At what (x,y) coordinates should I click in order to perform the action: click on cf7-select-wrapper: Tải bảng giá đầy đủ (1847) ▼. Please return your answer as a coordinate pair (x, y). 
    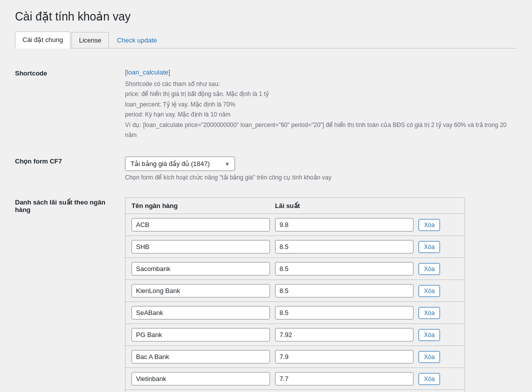
    Looking at the image, I should click on (180, 164).